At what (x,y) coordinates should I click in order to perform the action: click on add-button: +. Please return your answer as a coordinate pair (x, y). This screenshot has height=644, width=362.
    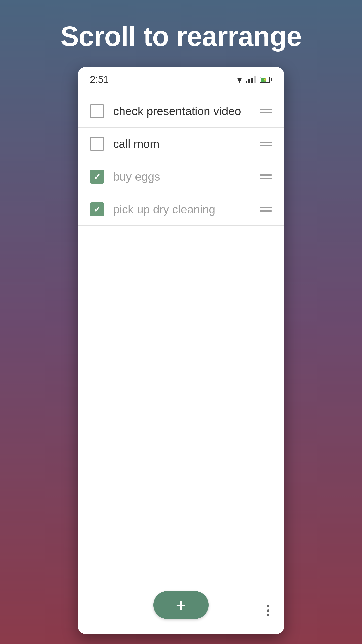
    Looking at the image, I should click on (181, 605).